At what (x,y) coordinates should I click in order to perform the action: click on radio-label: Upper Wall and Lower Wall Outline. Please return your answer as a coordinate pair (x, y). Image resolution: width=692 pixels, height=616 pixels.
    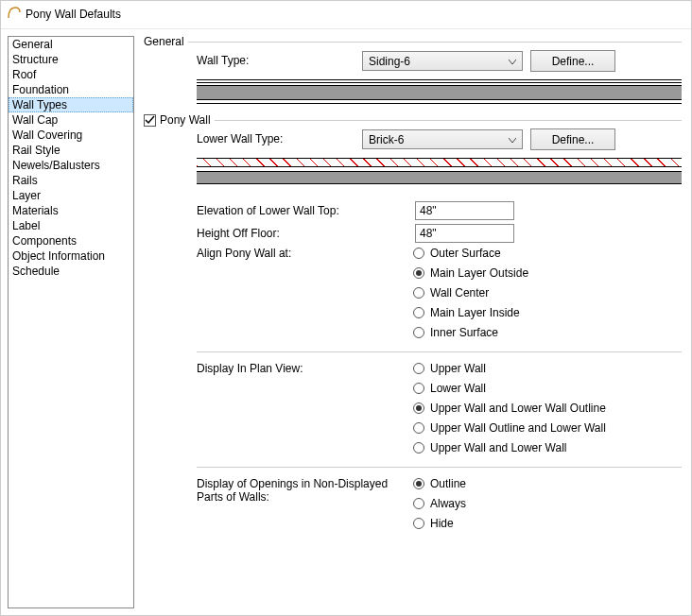
    Looking at the image, I should click on (518, 408).